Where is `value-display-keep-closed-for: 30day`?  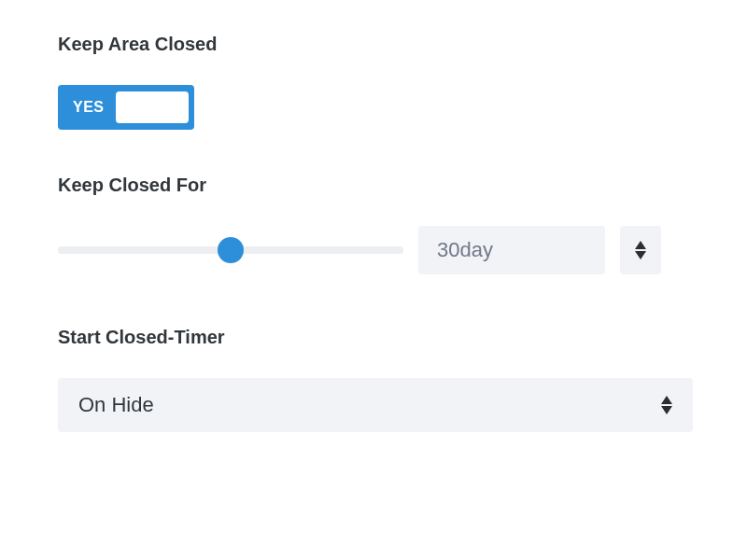 value-display-keep-closed-for: 30day is located at coordinates (512, 250).